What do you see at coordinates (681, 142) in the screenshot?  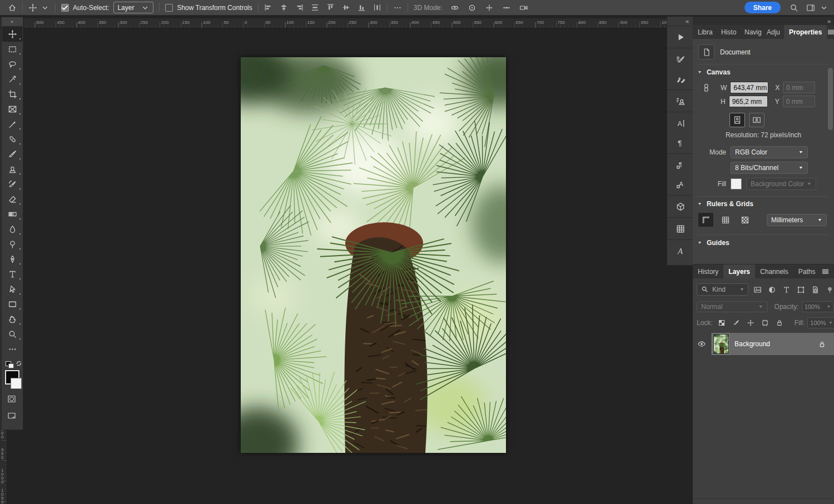 I see `panel-button-paragraph: ¶` at bounding box center [681, 142].